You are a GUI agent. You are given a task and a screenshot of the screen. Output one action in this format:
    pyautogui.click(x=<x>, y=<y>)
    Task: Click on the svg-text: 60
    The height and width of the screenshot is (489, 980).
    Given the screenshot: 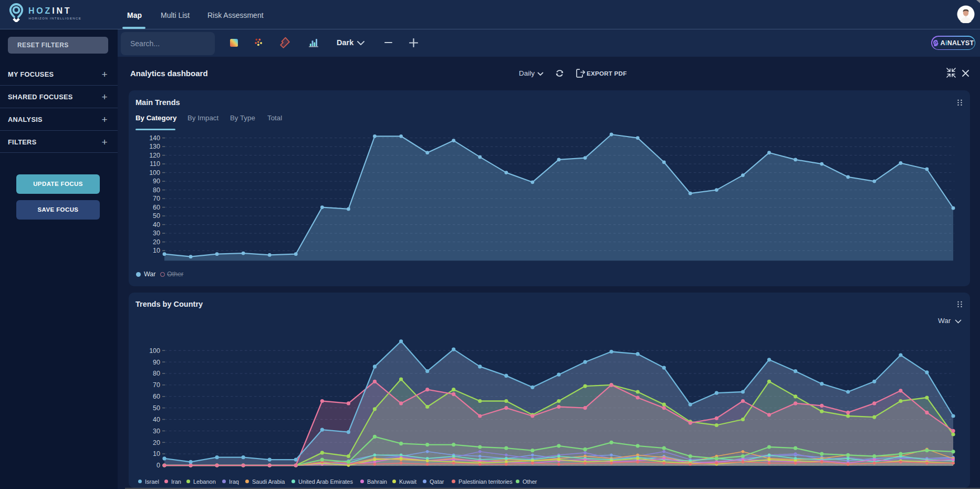 What is the action you would take?
    pyautogui.click(x=157, y=397)
    